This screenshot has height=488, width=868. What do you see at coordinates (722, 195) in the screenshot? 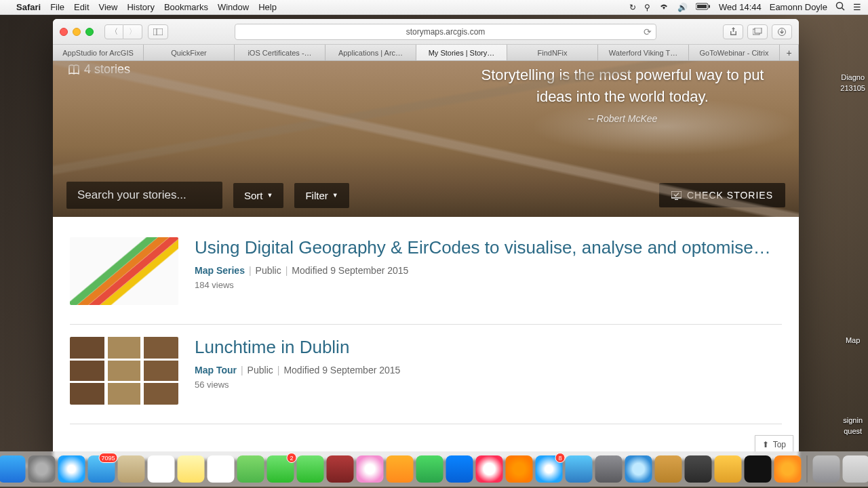
I see `check-stories-button: CHECK STORIES` at bounding box center [722, 195].